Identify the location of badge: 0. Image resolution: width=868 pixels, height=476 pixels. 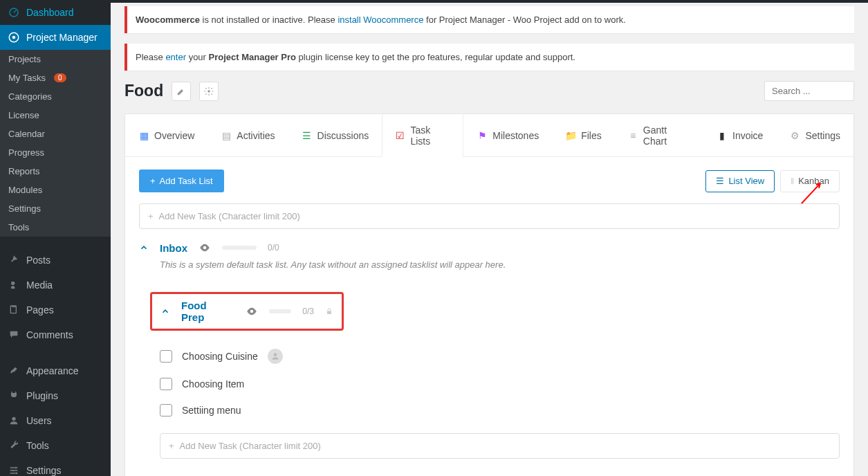
(60, 77).